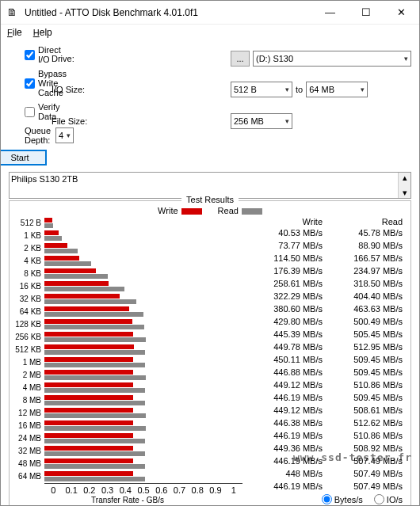 This screenshot has height=506, width=420. What do you see at coordinates (388, 499) in the screenshot?
I see `ios-radio: IO/s` at bounding box center [388, 499].